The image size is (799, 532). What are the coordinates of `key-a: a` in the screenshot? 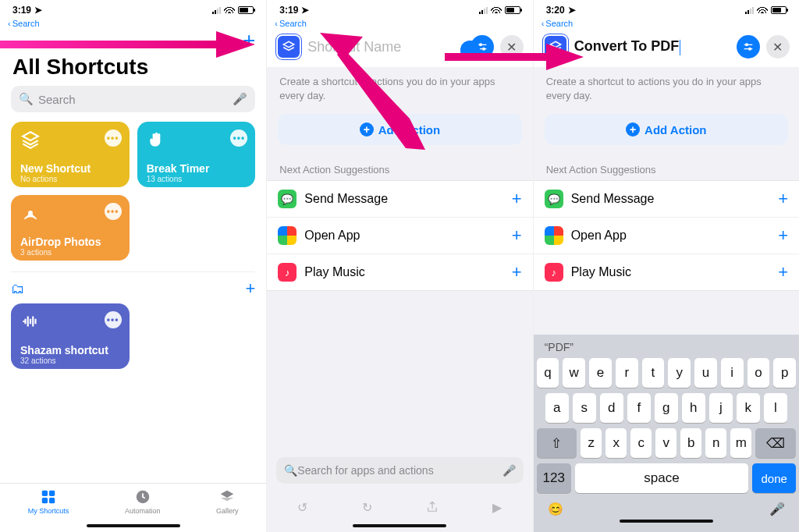 It's located at (557, 408).